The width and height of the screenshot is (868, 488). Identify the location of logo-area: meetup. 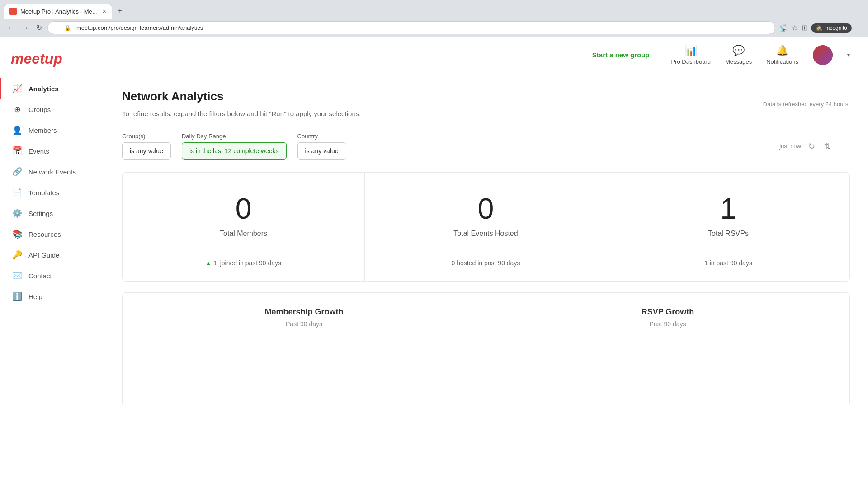
(52, 62).